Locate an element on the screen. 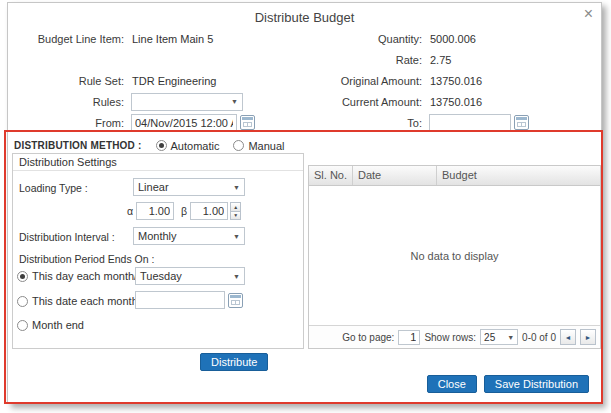 Image resolution: width=611 pixels, height=413 pixels. method-automatic-radio: Automatic is located at coordinates (188, 146).